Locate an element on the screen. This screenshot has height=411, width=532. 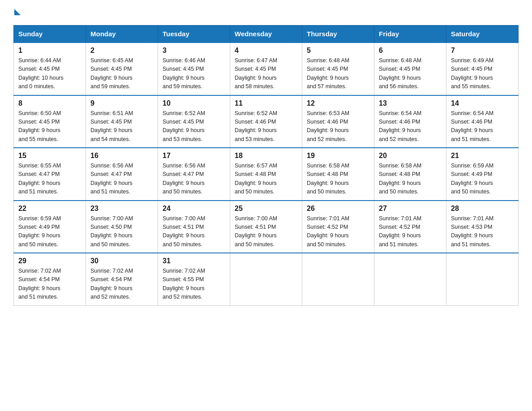
calendar-header-row: Sunday Monday Tuesday Wednesday Thursday… is located at coordinates (266, 34).